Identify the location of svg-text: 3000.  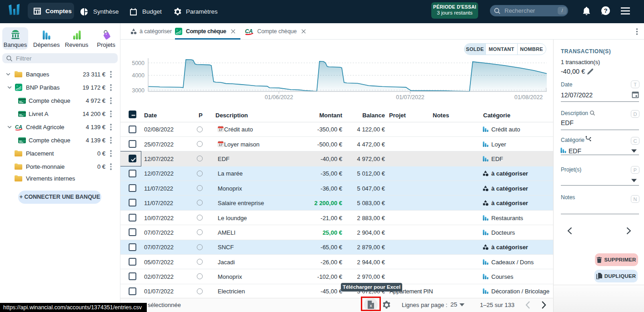
(138, 91).